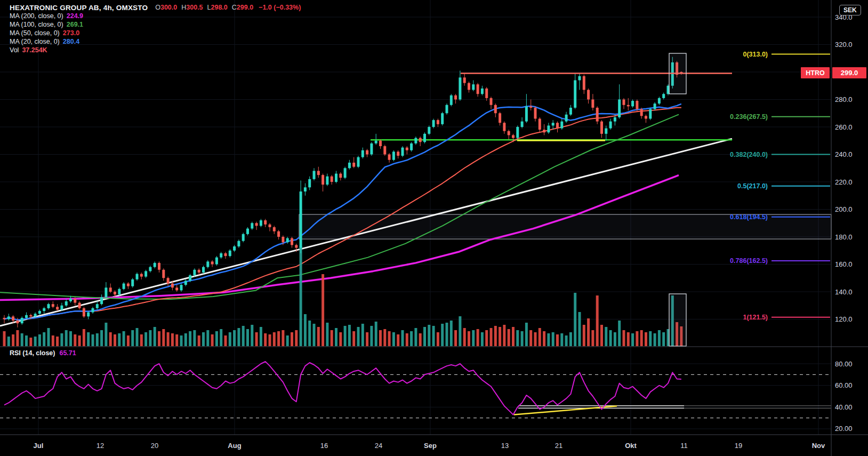 The width and height of the screenshot is (868, 456). What do you see at coordinates (235, 446) in the screenshot?
I see `time-tick-label: Aug` at bounding box center [235, 446].